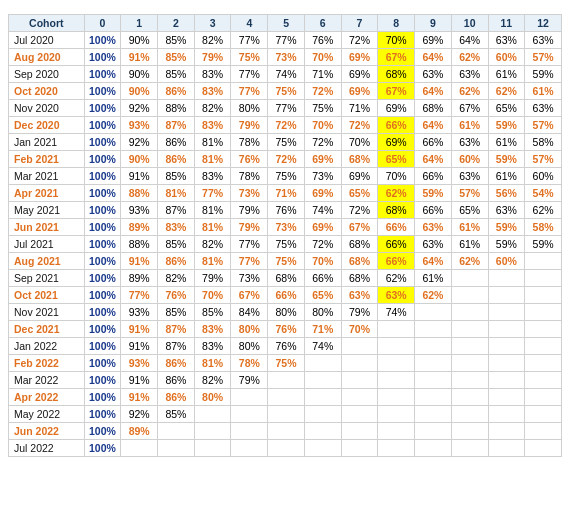  I want to click on cell-value: 71%, so click(286, 194).